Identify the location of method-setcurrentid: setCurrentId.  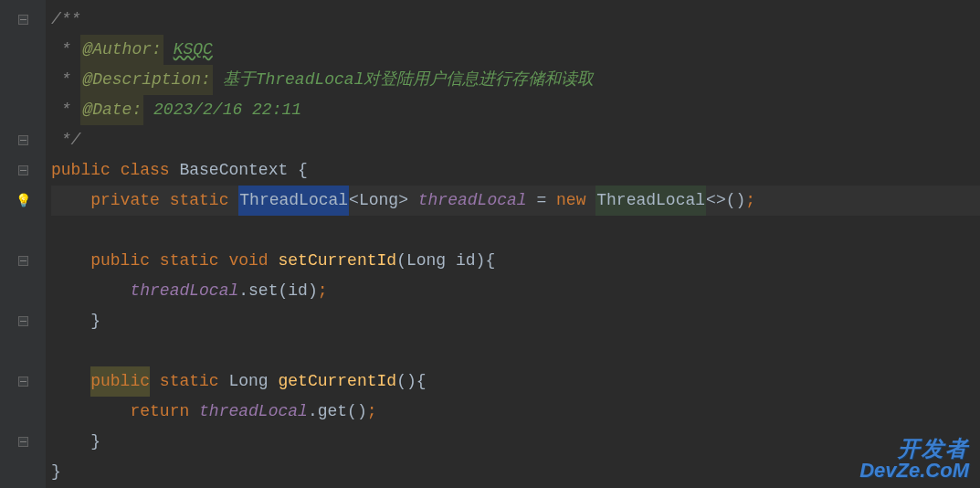
(338, 261).